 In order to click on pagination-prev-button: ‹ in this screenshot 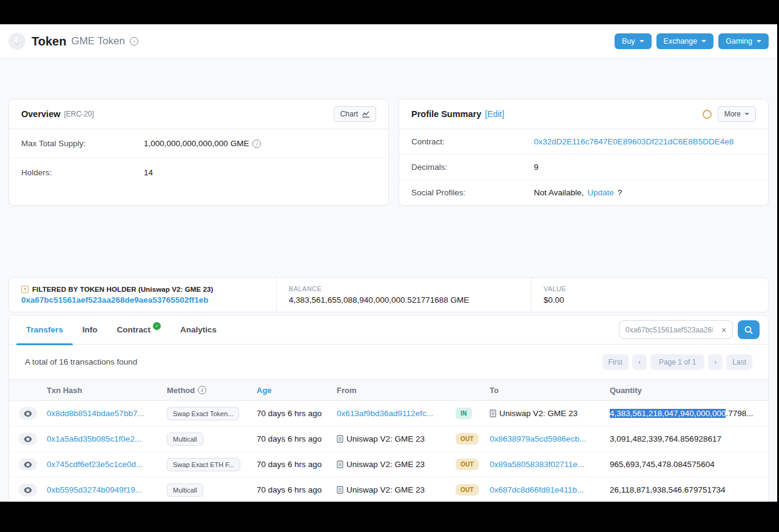, I will do `click(639, 362)`.